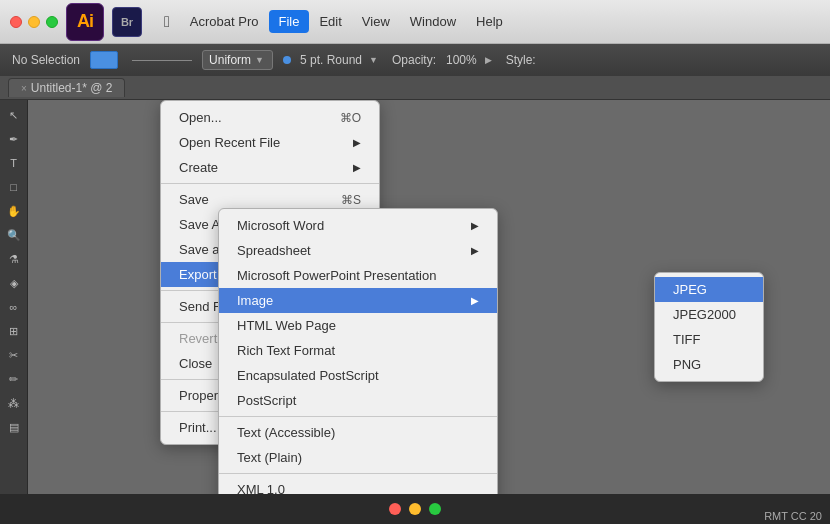 The height and width of the screenshot is (524, 830). Describe the element at coordinates (358, 400) in the screenshot. I see `menu-postscript: PostScript` at that location.